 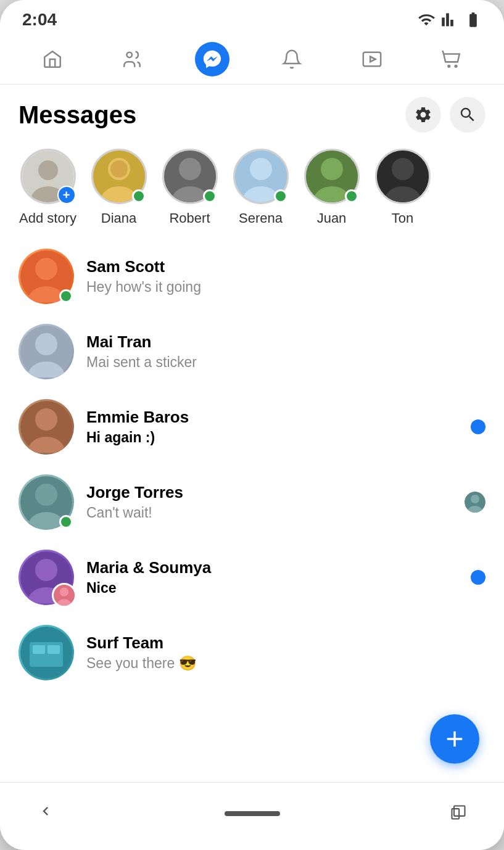 I want to click on message-item-mai-tran: Mai Tran Mai sent a sticker, so click(x=252, y=352).